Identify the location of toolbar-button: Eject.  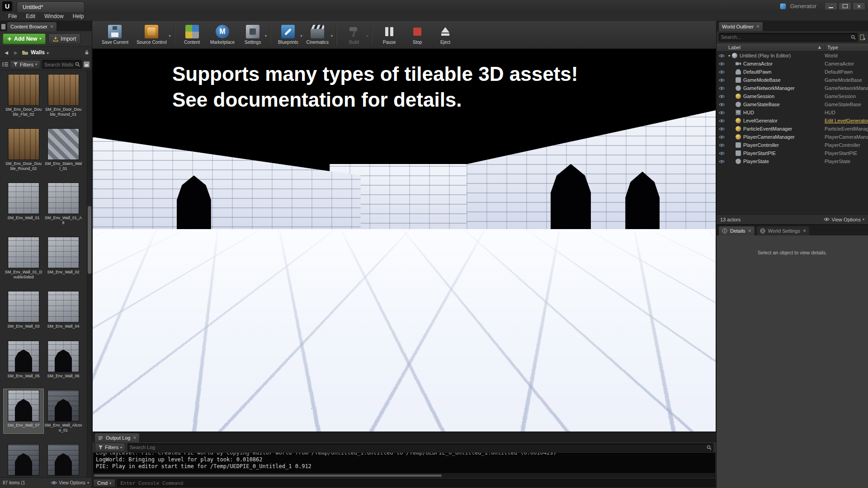
(445, 34).